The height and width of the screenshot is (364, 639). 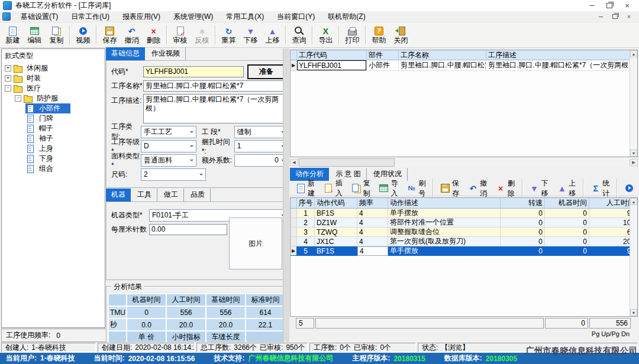 I want to click on tree-item-lower-body: 下身, so click(x=53, y=158).